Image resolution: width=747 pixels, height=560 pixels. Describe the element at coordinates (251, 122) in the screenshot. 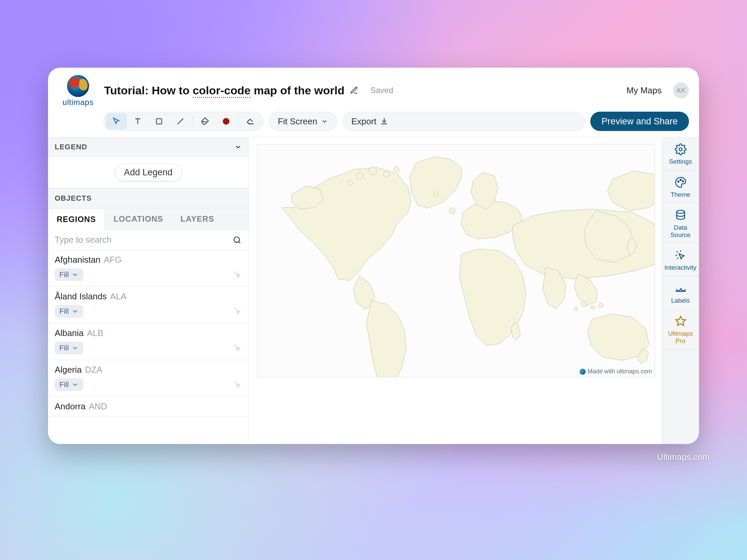

I see `eraser-tool` at that location.